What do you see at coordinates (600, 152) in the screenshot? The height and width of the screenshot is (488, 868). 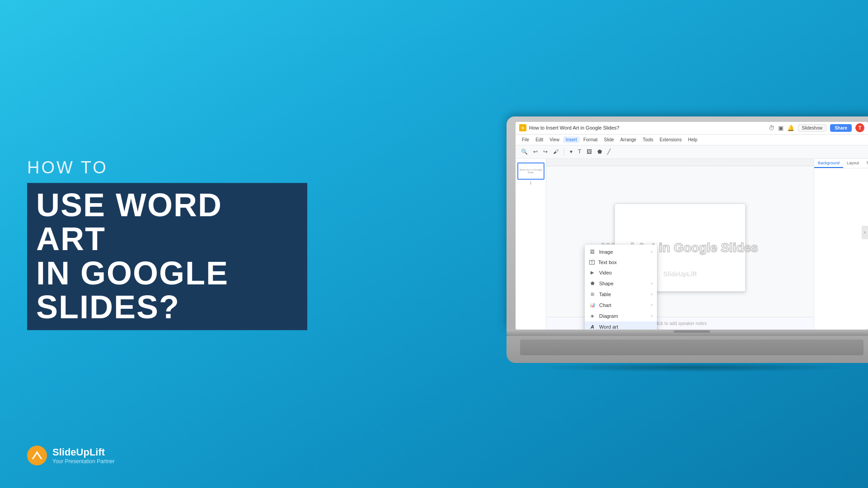 I see `shapes-tool-icon: ⬟` at bounding box center [600, 152].